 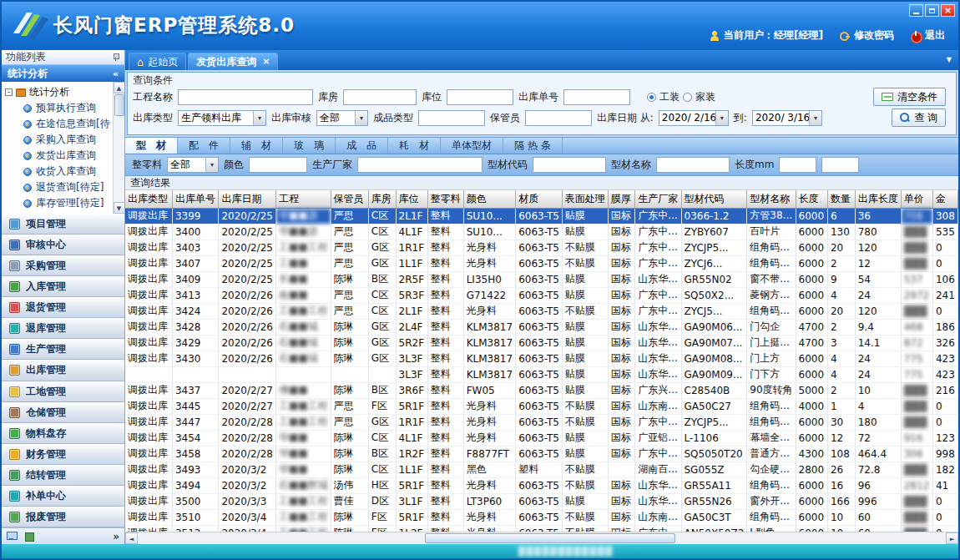 I want to click on product-type-input, so click(x=452, y=119).